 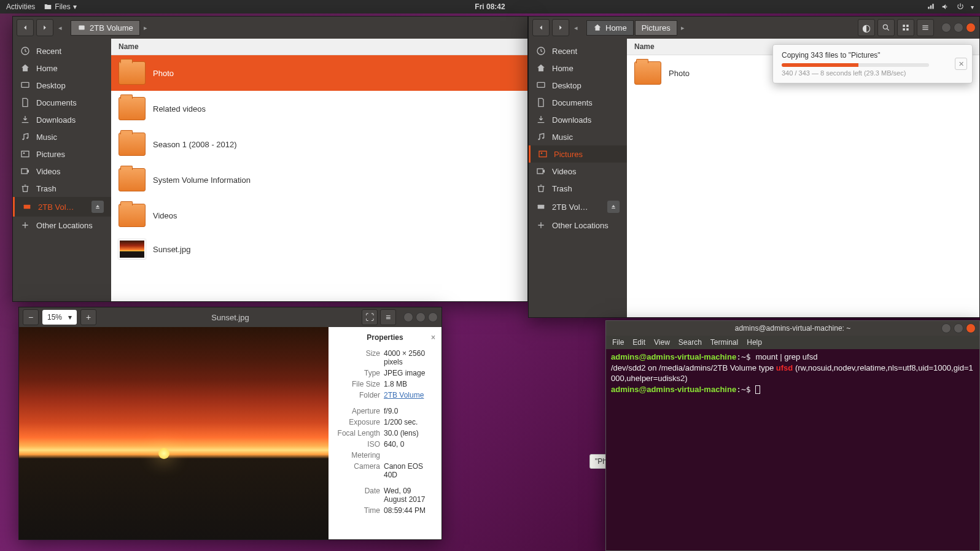 What do you see at coordinates (60, 28) in the screenshot?
I see `path-chevron-icon: ◂` at bounding box center [60, 28].